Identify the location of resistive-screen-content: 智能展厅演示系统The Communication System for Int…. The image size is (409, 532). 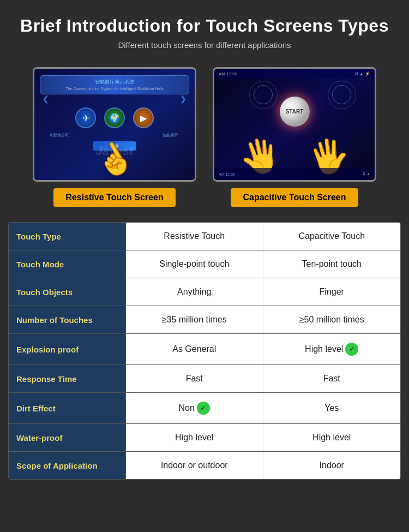
(115, 124).